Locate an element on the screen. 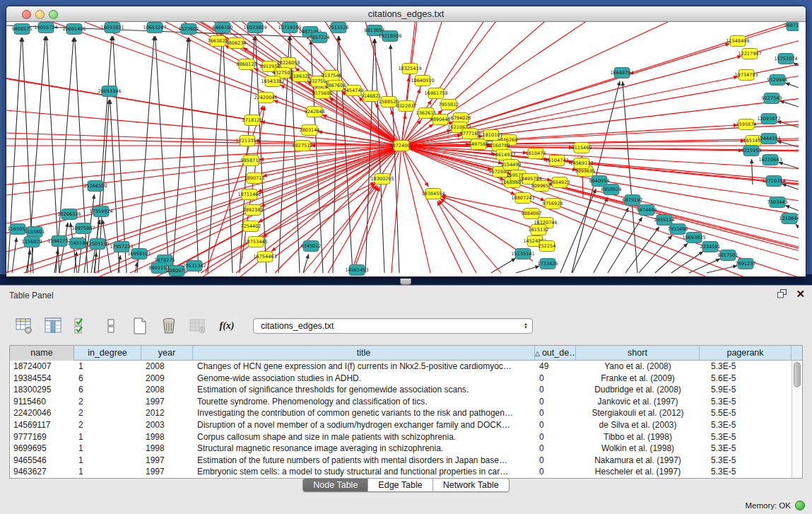 The height and width of the screenshot is (514, 812). graph-node: 16648794 is located at coordinates (622, 74).